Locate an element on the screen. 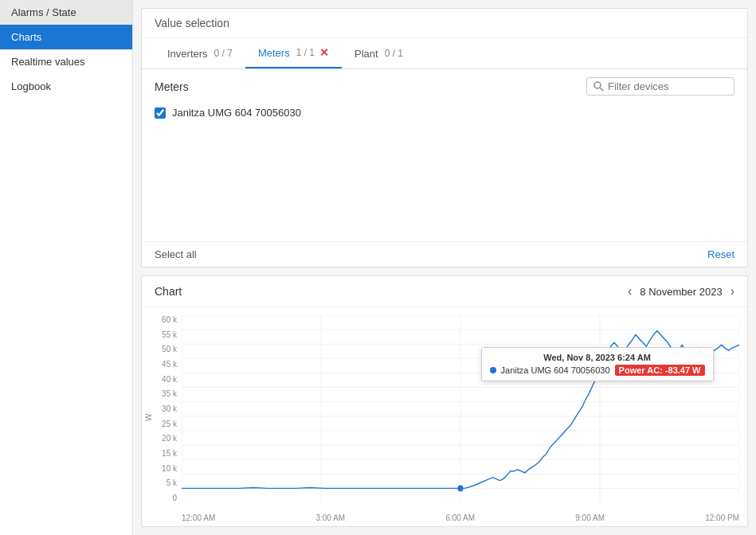 This screenshot has width=756, height=535. device-panel-title: Meters is located at coordinates (172, 87).